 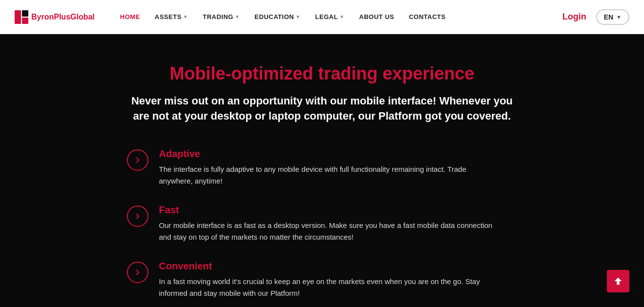 What do you see at coordinates (613, 17) in the screenshot?
I see `language-selector: EN ▼` at bounding box center [613, 17].